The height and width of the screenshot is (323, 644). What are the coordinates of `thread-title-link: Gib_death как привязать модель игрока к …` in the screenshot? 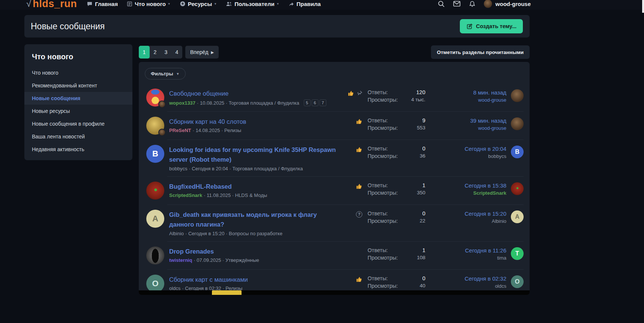 It's located at (253, 220).